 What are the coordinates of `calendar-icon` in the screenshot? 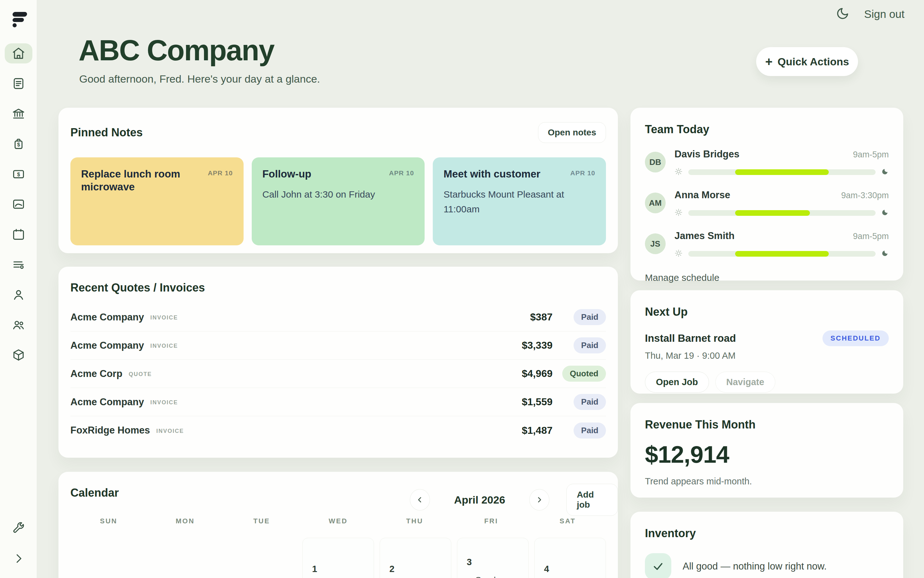 It's located at (18, 234).